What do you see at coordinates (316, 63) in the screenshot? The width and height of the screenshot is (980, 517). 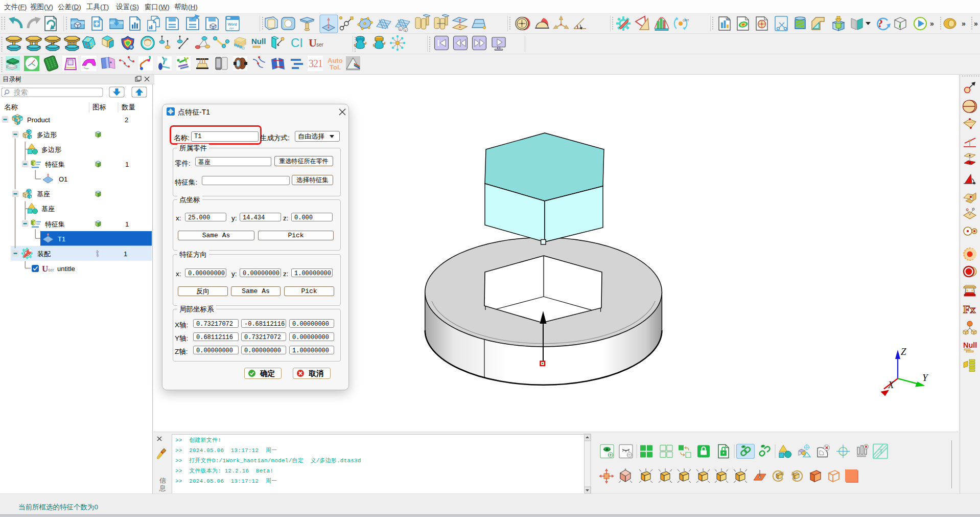 I see `svg-text: 321` at bounding box center [316, 63].